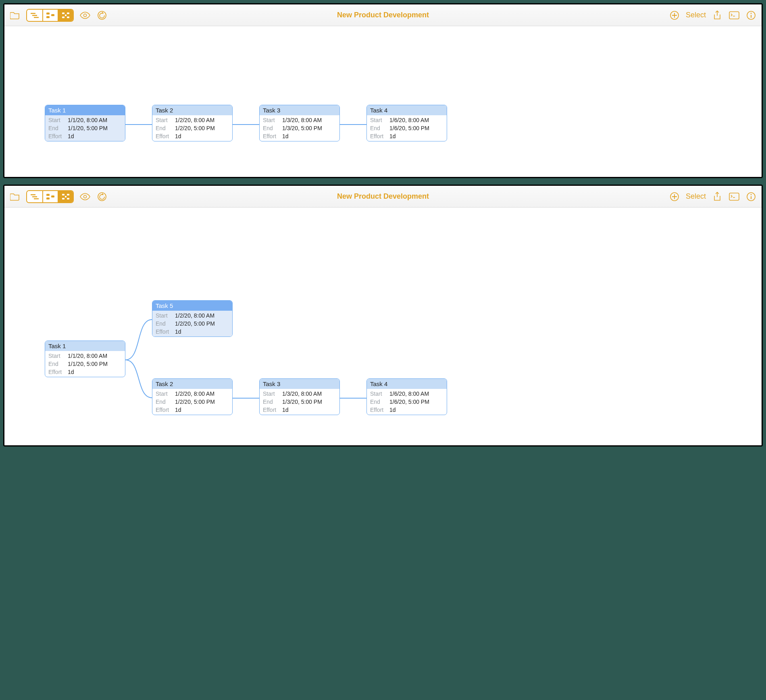 This screenshot has width=766, height=700. What do you see at coordinates (192, 318) in the screenshot?
I see `task-node: Task 5Start1/2/20, 8:00 AMEnd1/2/20, 5:0…` at bounding box center [192, 318].